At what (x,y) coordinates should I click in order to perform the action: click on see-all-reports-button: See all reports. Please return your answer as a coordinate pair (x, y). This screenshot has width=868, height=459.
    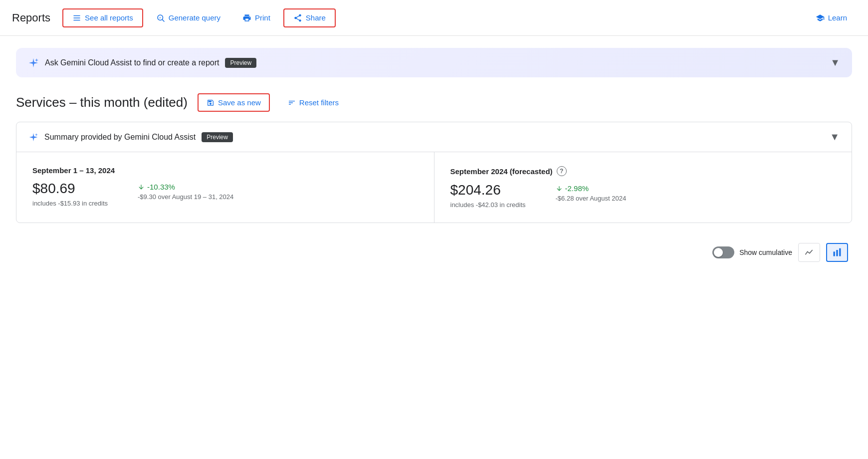
    Looking at the image, I should click on (103, 18).